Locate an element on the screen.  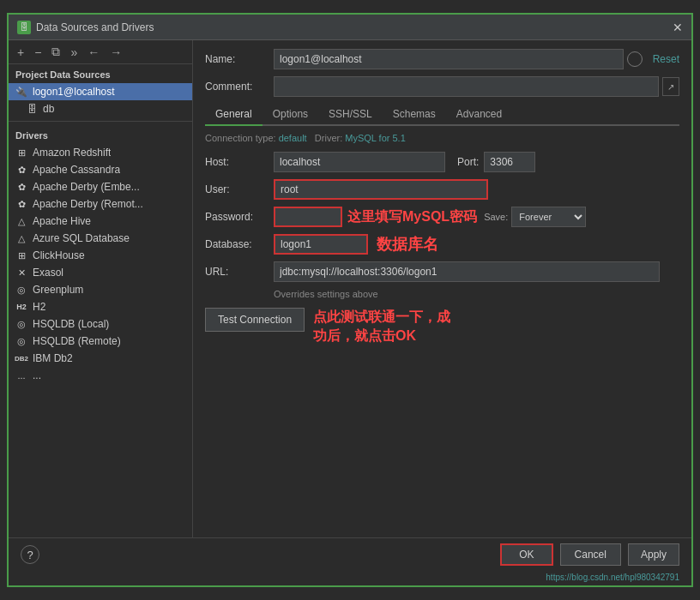
driver-ibm-db2: DB2 IBM Db2 is located at coordinates (100, 358).